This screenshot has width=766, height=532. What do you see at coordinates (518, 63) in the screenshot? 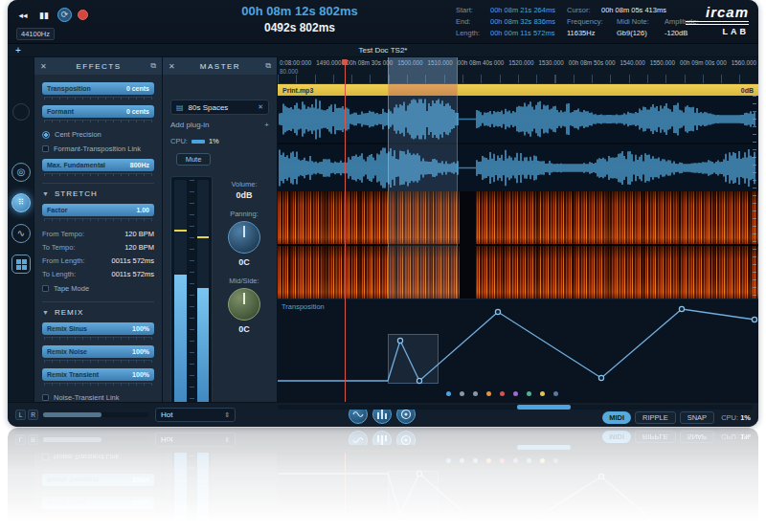
I see `ruler-labels: 0:08:00:0001490.00000h 08m 30s 0001500.0…` at bounding box center [518, 63].